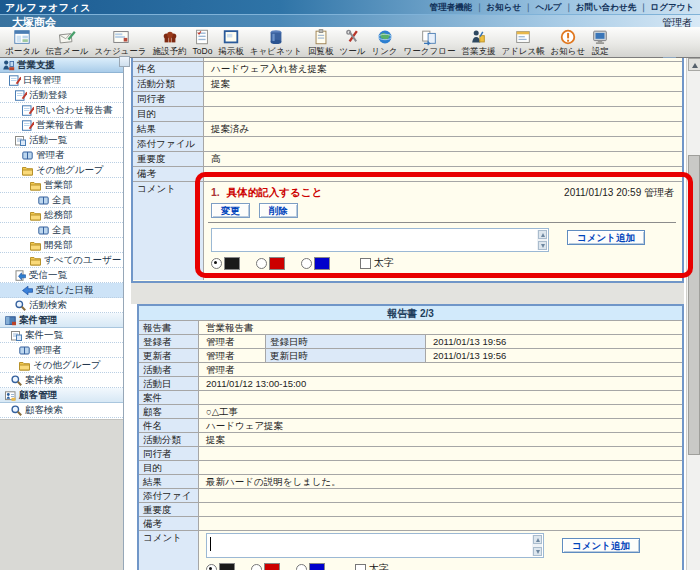 The image size is (700, 570). Describe the element at coordinates (62, 320) in the screenshot. I see `sidebar-item-case-mgmt: 案件管理` at that location.